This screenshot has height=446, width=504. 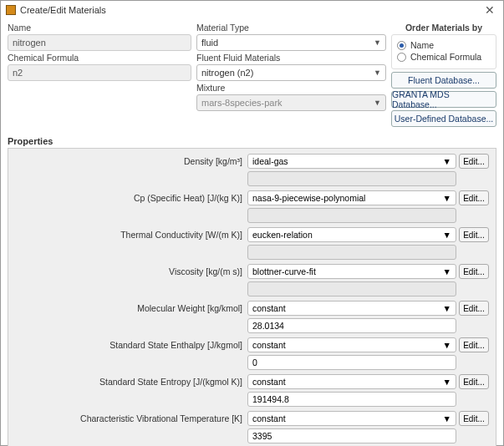 What do you see at coordinates (99, 73) in the screenshot?
I see `formula-field: n2` at bounding box center [99, 73].